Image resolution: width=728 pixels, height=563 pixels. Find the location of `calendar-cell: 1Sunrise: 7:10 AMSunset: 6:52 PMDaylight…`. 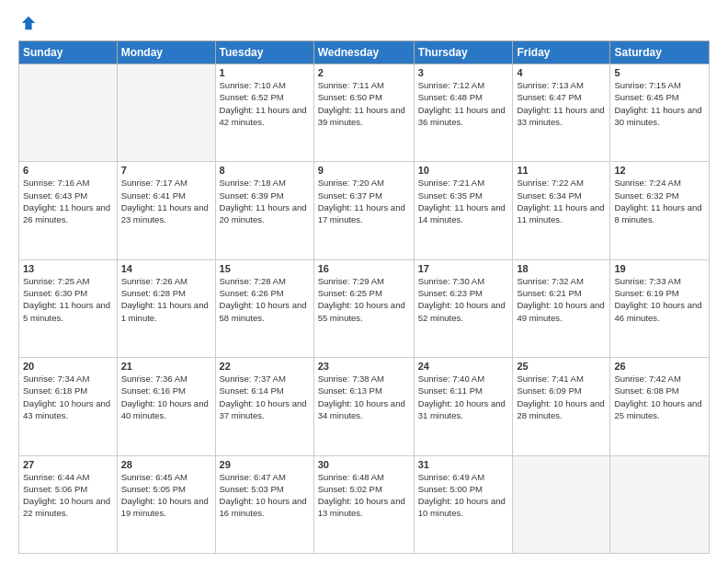

calendar-cell: 1Sunrise: 7:10 AMSunset: 6:52 PMDaylight… is located at coordinates (265, 113).